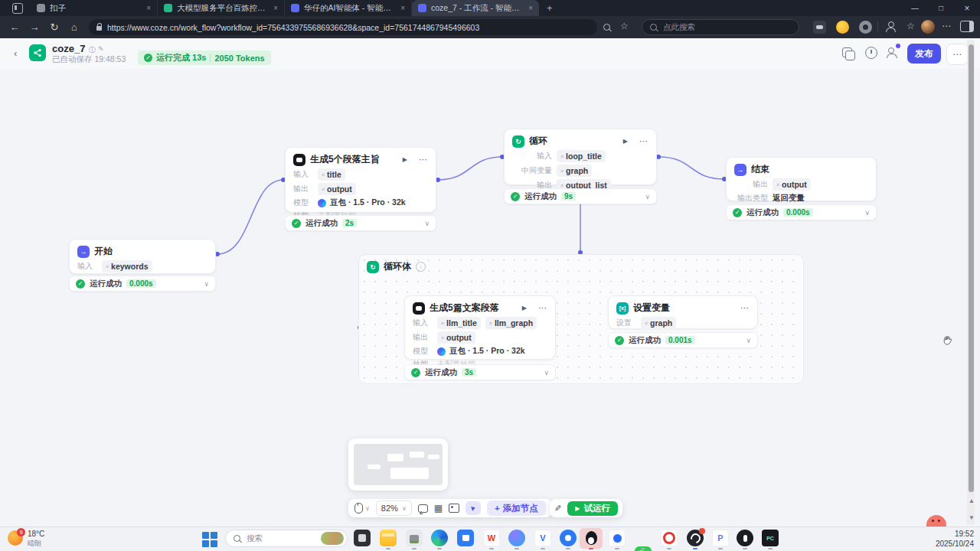 This screenshot has height=551, width=980. I want to click on pin-app-icon, so click(745, 538).